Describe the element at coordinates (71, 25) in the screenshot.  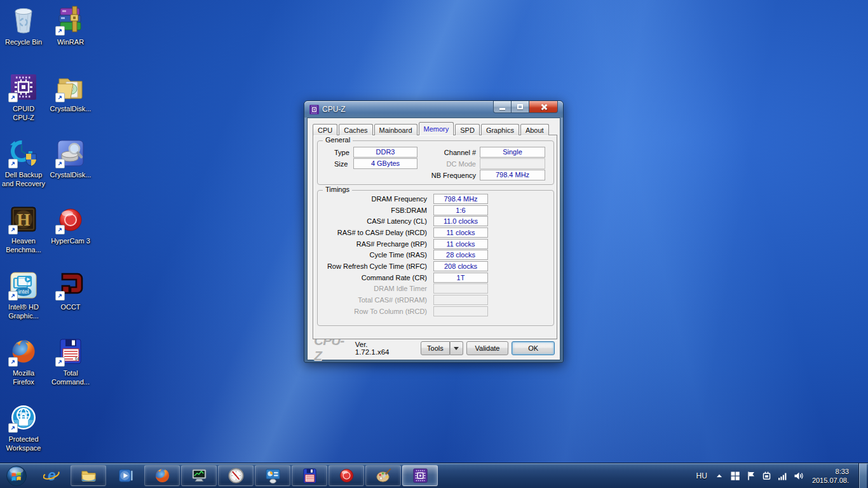
I see `desktop-icon-winrar: WinRAR` at that location.